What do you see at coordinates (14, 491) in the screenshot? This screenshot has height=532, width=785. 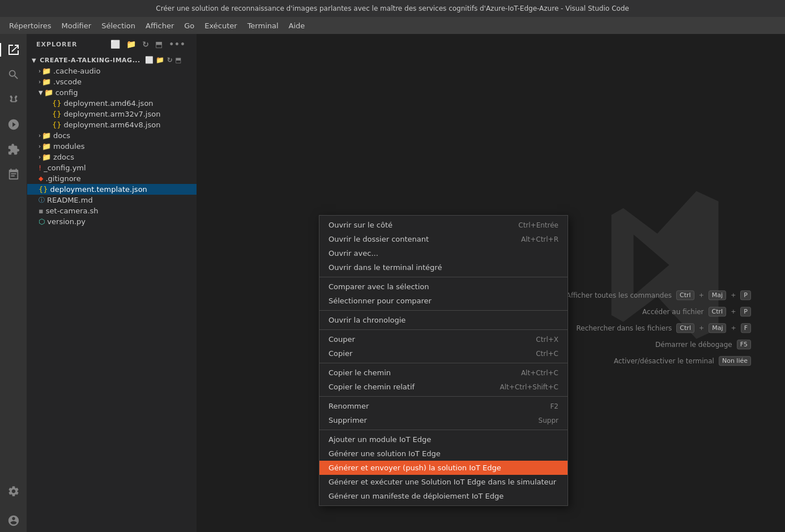 I see `settings-activity-icon` at bounding box center [14, 491].